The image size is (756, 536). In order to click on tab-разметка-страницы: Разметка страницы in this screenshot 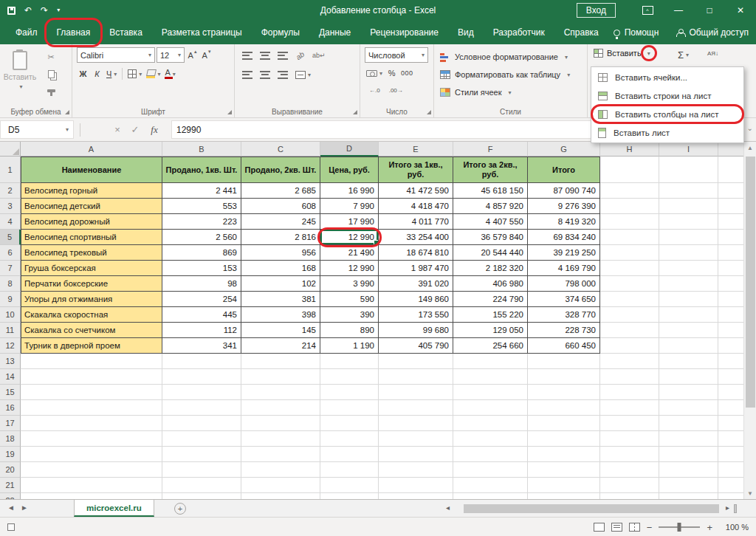, I will do `click(202, 32)`.